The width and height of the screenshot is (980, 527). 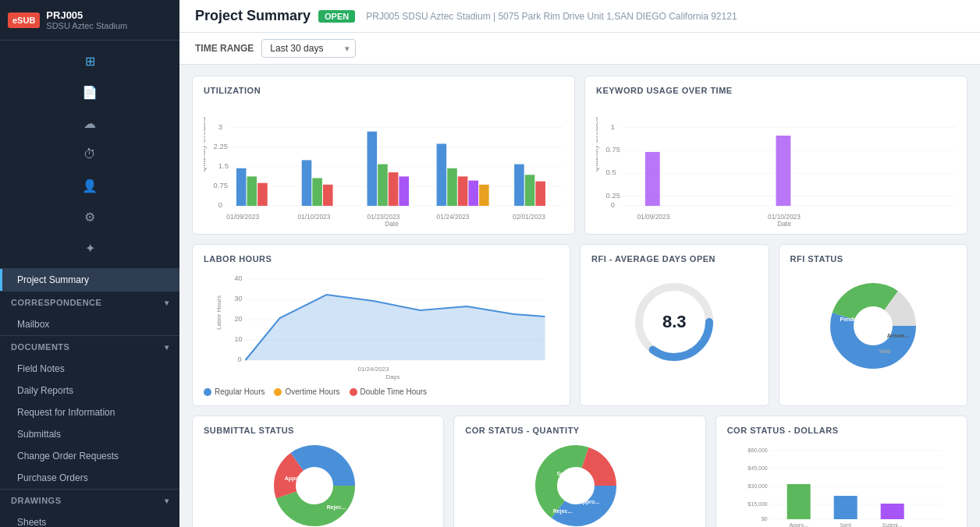 I want to click on documents-nav-icon: 📄, so click(x=90, y=92).